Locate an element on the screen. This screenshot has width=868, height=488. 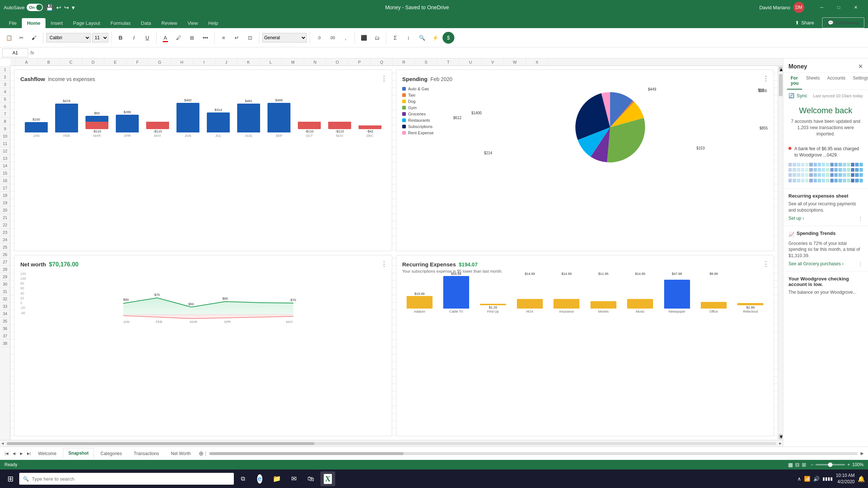
increase-decimal-button: .00 is located at coordinates (332, 38).